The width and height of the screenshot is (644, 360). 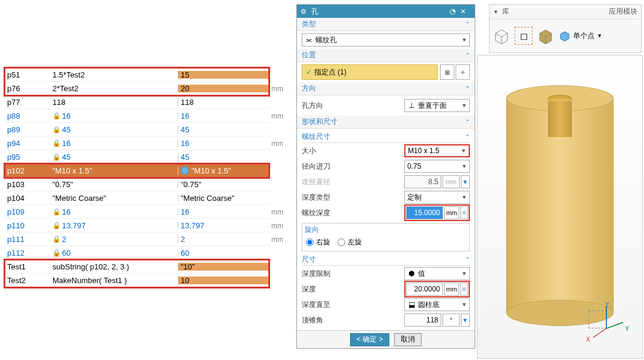 I want to click on single-point-icon, so click(x=565, y=36).